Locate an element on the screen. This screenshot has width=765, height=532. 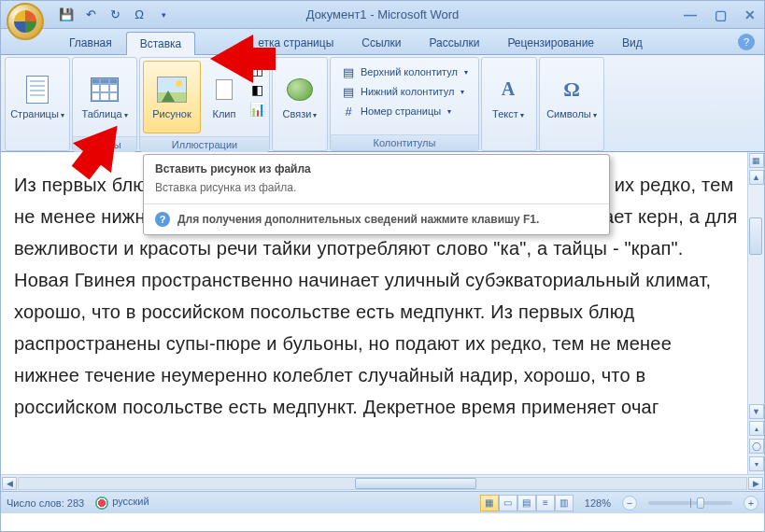
tab-home: Главная is located at coordinates (91, 43).